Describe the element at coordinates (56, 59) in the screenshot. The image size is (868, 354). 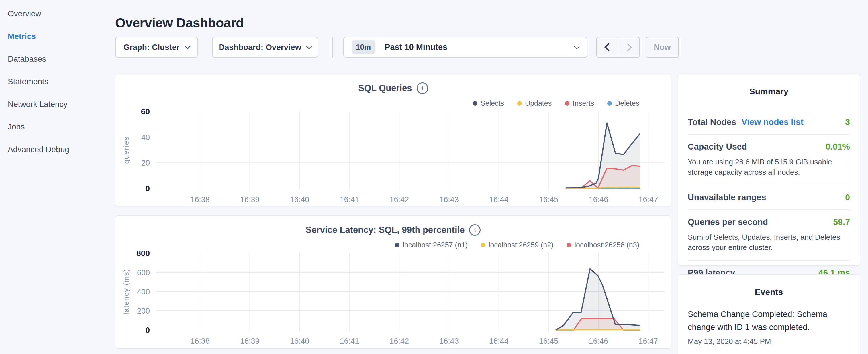
I see `sidebar-item-databases: Databases` at that location.